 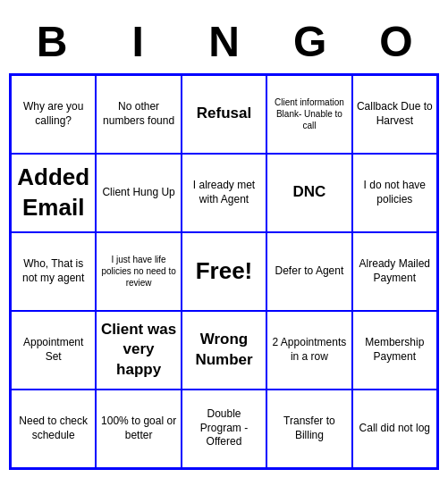 I want to click on bingo-cell-10: Who, That is not my agent, so click(x=54, y=272).